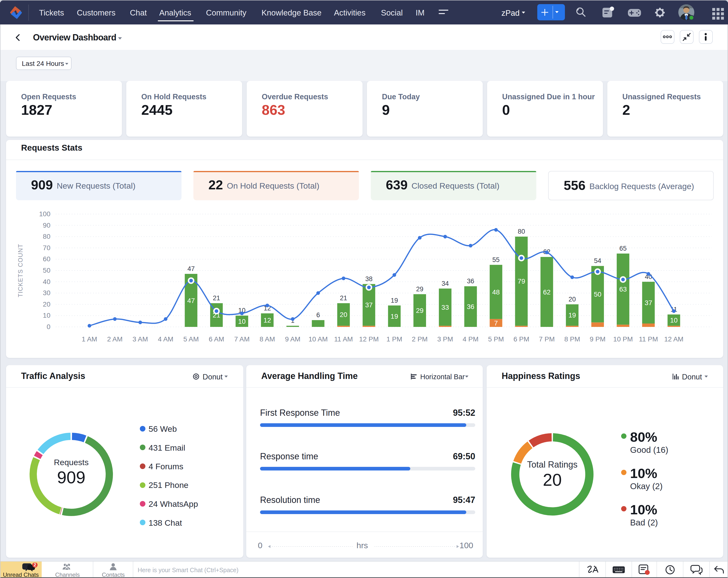 This screenshot has width=728, height=578. What do you see at coordinates (598, 261) in the screenshot?
I see `svg-text: 54` at bounding box center [598, 261].